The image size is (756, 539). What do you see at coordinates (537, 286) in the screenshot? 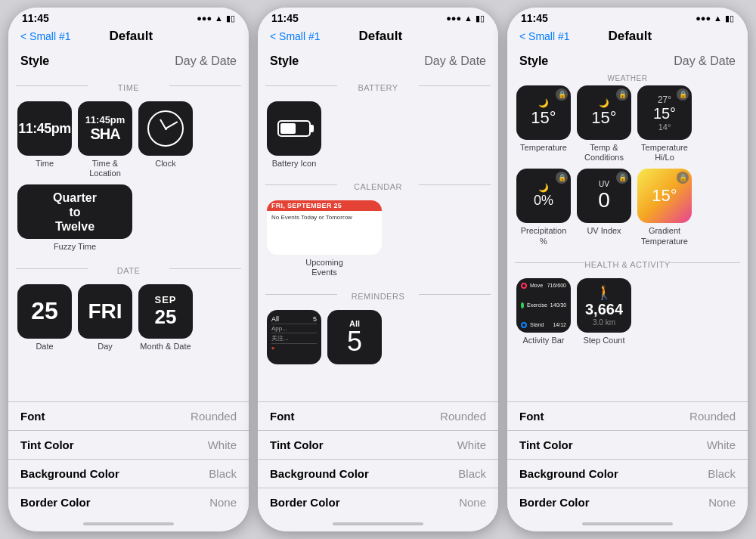
I see `move-text: Move` at bounding box center [537, 286].